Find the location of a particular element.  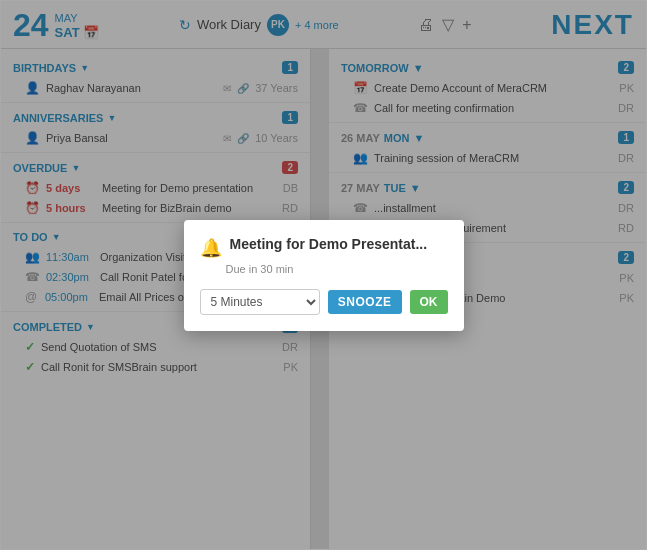

modal-subtitle: Due in 30 min is located at coordinates (337, 269).